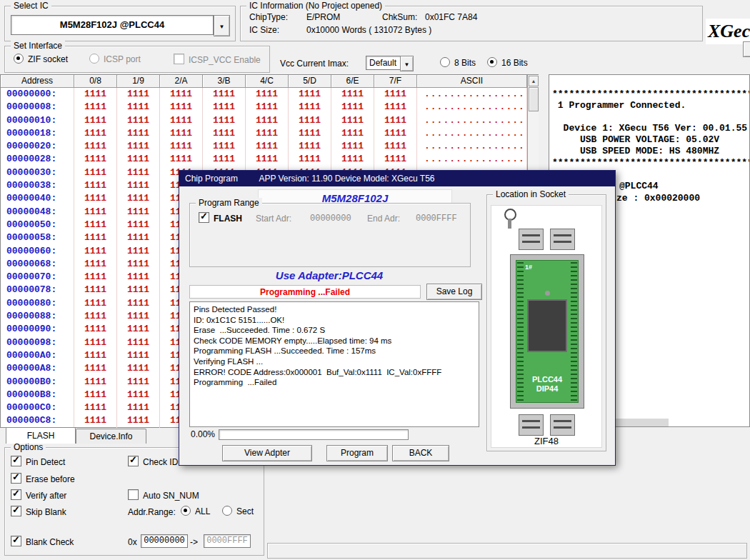 The image size is (750, 560). Describe the element at coordinates (111, 436) in the screenshot. I see `tab-device-info: Device.Info` at that location.